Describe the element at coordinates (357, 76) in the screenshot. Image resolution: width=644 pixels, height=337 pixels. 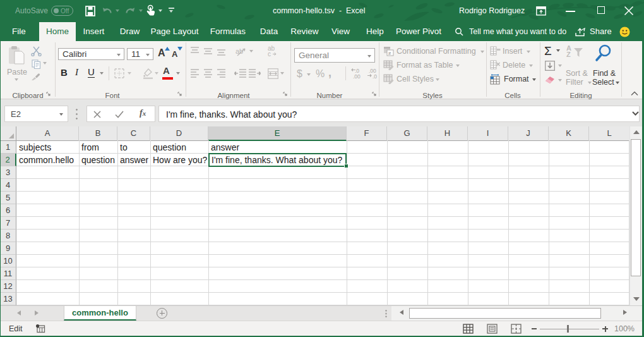
I see `svg-text: .00` at that location.